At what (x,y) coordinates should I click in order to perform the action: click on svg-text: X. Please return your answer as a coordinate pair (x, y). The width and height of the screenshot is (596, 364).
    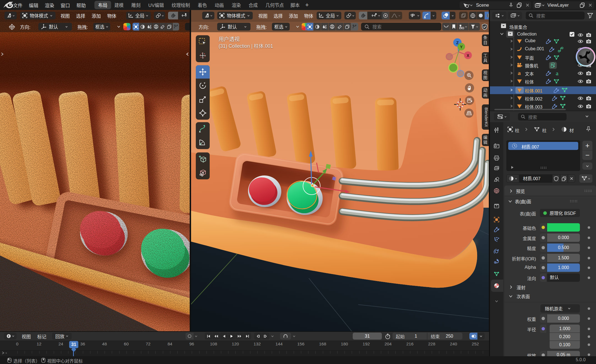
    Looking at the image, I should click on (468, 56).